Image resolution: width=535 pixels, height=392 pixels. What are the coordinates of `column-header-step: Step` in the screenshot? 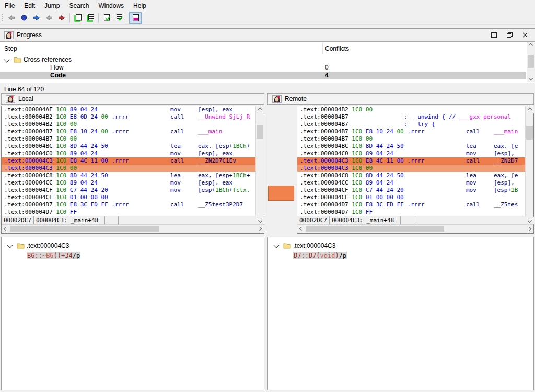 It's located at (10, 50).